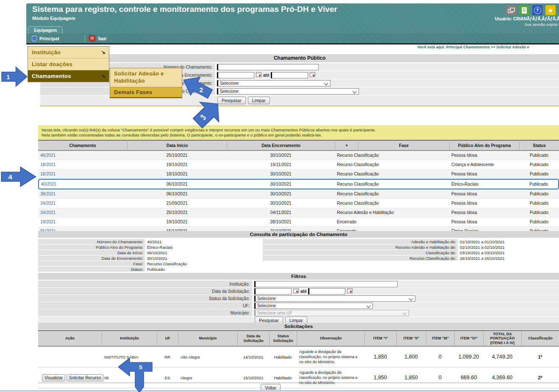 Image resolution: width=559 pixels, height=392 pixels. Describe the element at coordinates (167, 357) in the screenshot. I see `cell-uf: RR` at that location.